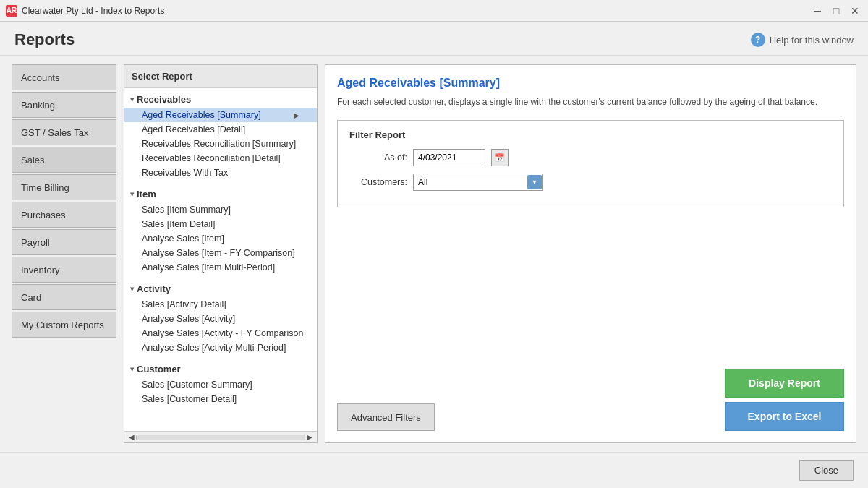 This screenshot has width=868, height=488. Describe the element at coordinates (221, 210) in the screenshot. I see `report-item-sales-item-summary: Sales [Item Summary]` at that location.